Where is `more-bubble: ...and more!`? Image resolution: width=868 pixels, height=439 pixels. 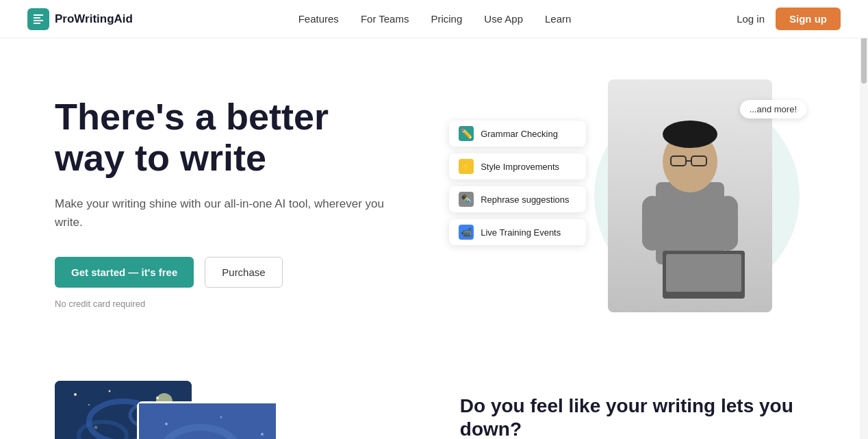
more-bubble: ...and more! is located at coordinates (774, 110).